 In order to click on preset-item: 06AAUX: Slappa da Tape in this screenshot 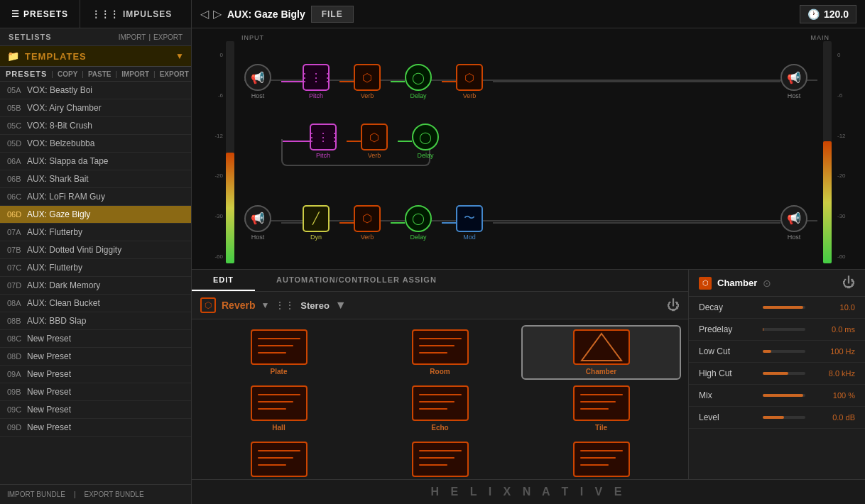, I will do `click(95, 162)`.